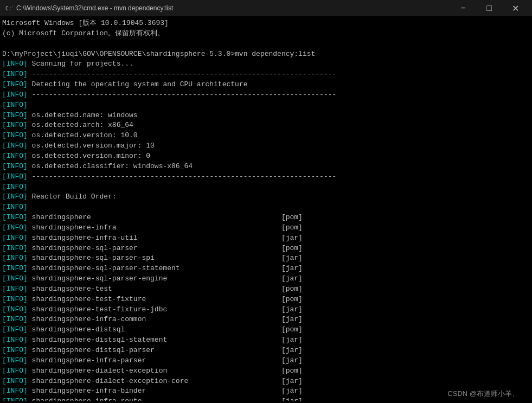 This screenshot has height=403, width=532. I want to click on cmd-icon: C:\, so click(9, 8).